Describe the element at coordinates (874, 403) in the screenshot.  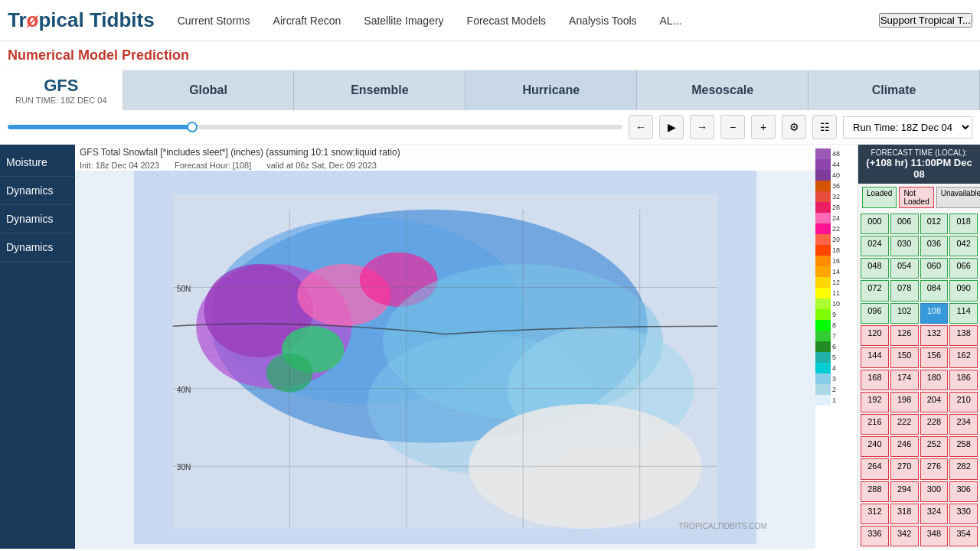
I see `hour-cell: 192` at that location.